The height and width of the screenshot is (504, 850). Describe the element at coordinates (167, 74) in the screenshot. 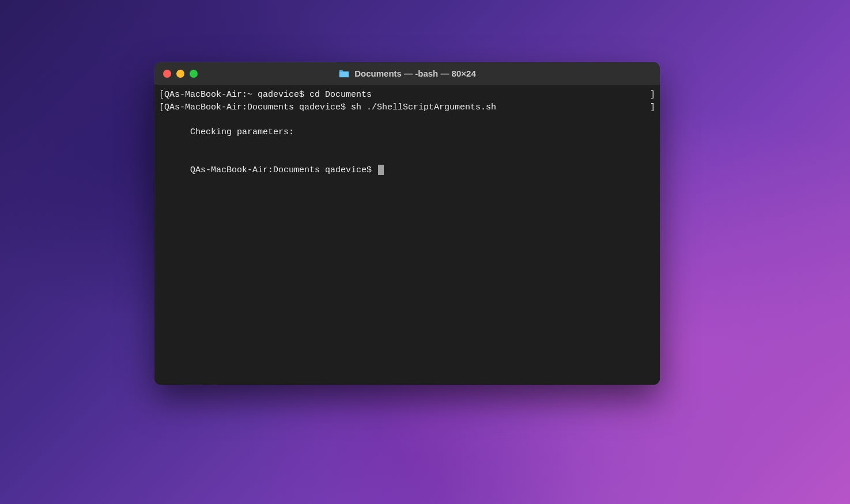

I see `close-button` at that location.